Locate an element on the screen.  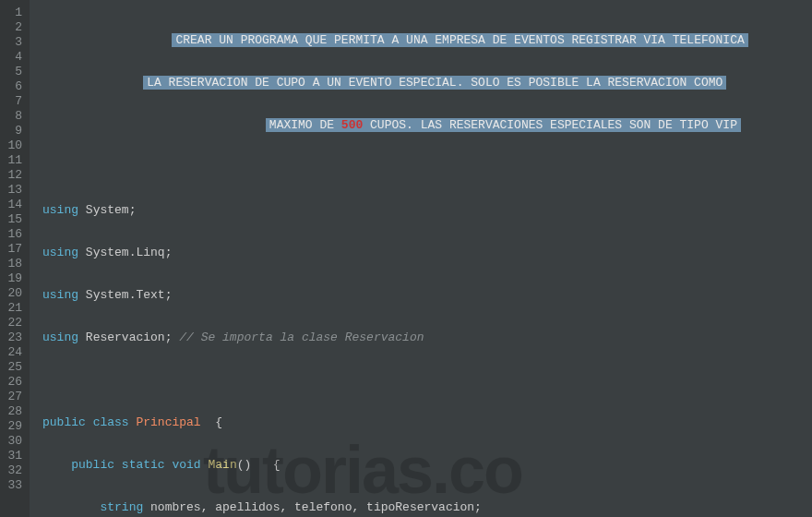
line-number: 15 is located at coordinates (13, 220).